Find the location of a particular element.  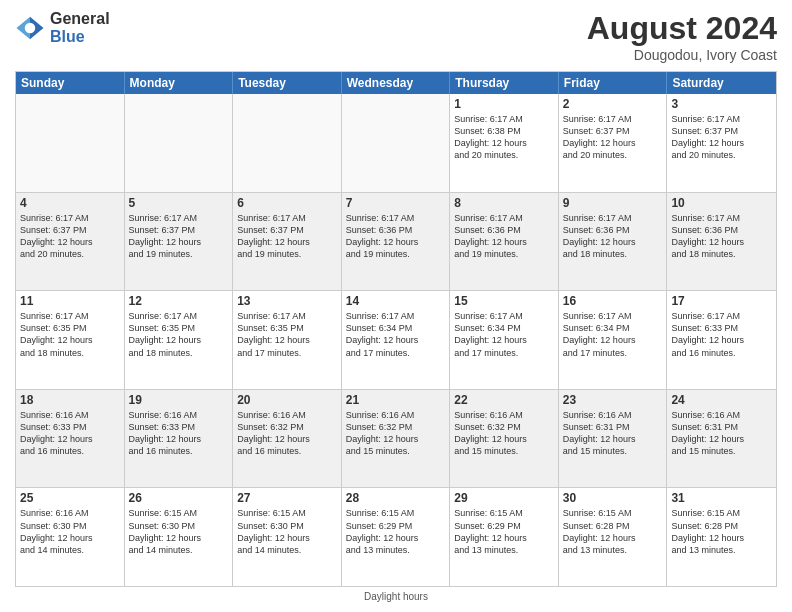

day-cell-30: 30Sunrise: 6:15 AMSunset: 6:28 PMDayligh… is located at coordinates (614, 537).